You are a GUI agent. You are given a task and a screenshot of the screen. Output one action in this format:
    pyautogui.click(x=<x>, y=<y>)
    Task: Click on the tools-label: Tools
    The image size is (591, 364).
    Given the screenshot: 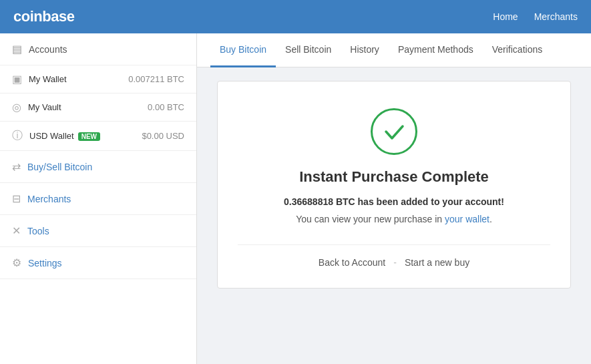 What is the action you would take?
    pyautogui.click(x=39, y=231)
    